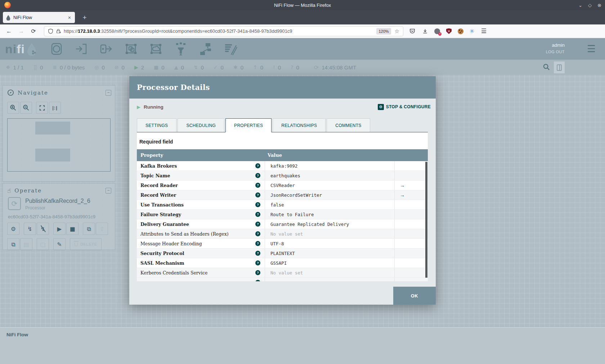  What do you see at coordinates (70, 18) in the screenshot?
I see `tab-close-icon: ×` at bounding box center [70, 18].